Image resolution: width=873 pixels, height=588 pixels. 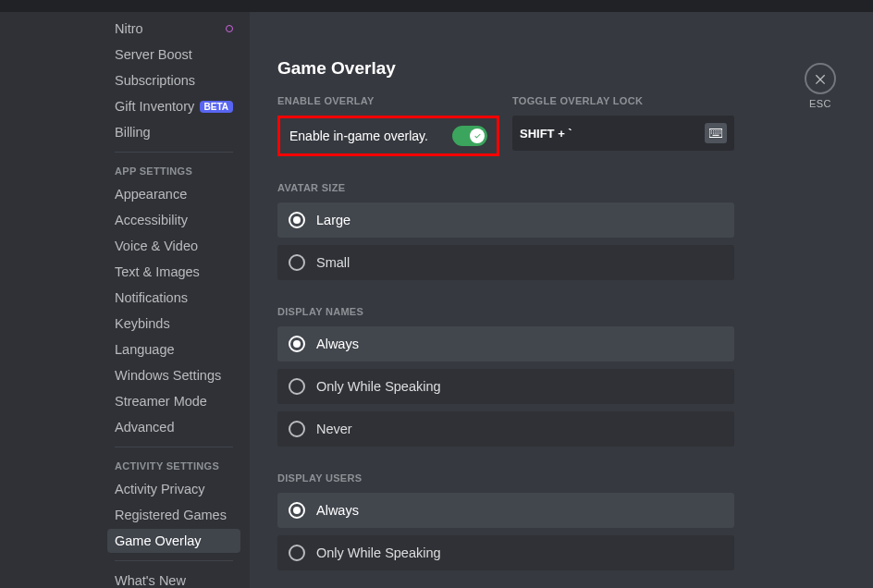 I want to click on sidebar-item-label: Streamer Mode, so click(x=161, y=401).